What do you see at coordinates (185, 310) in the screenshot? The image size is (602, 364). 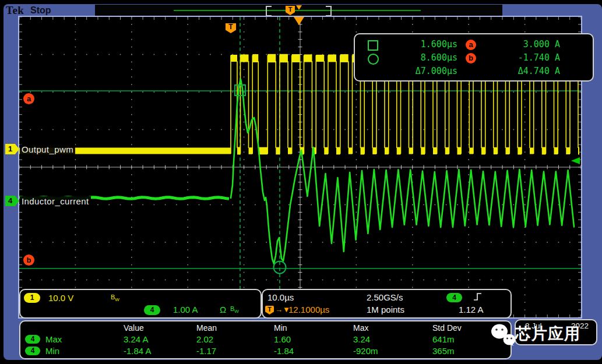 I see `ch4-scale: 1.00 A` at bounding box center [185, 310].